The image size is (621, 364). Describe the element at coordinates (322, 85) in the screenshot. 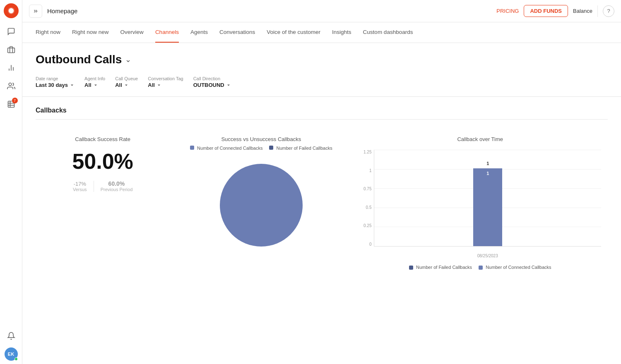

I see `filters-bar: Date range Last 30 days Agent Info All C…` at that location.